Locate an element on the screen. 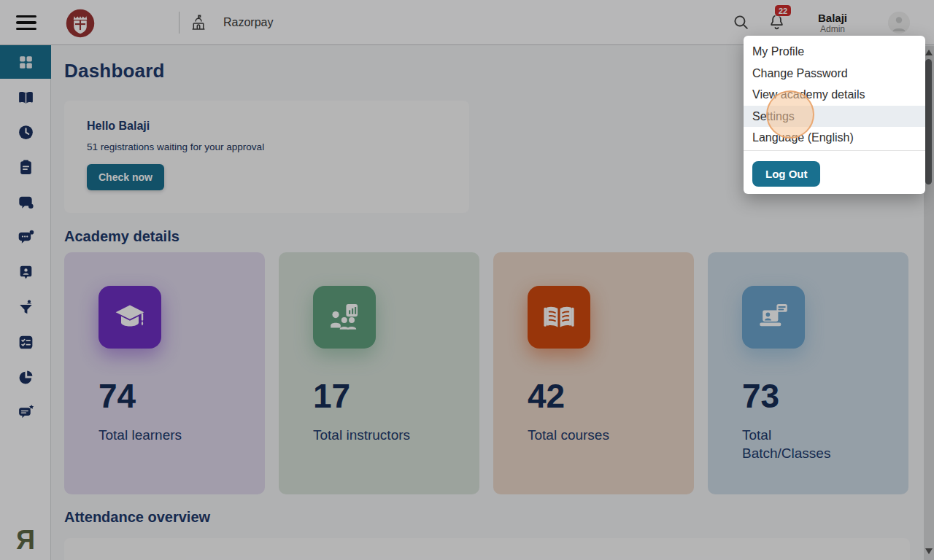 The width and height of the screenshot is (934, 560). menu-item-settings: Settings is located at coordinates (835, 117).